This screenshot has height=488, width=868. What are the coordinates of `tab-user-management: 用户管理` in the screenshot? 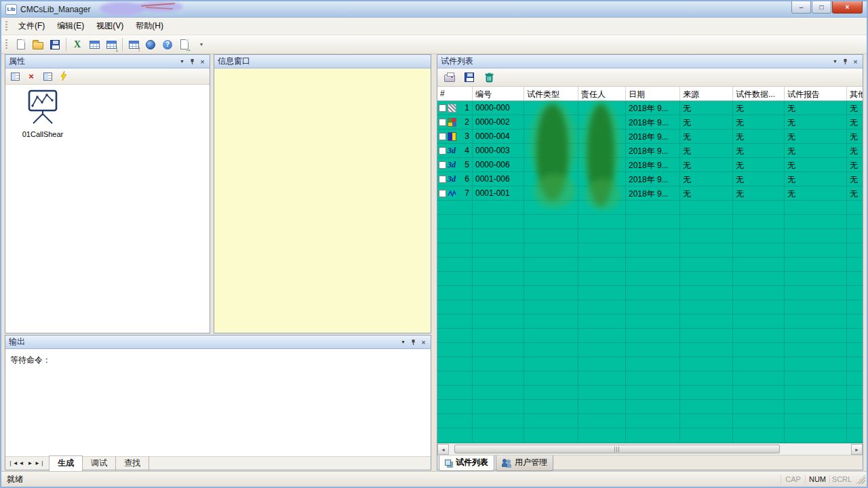 It's located at (525, 464).